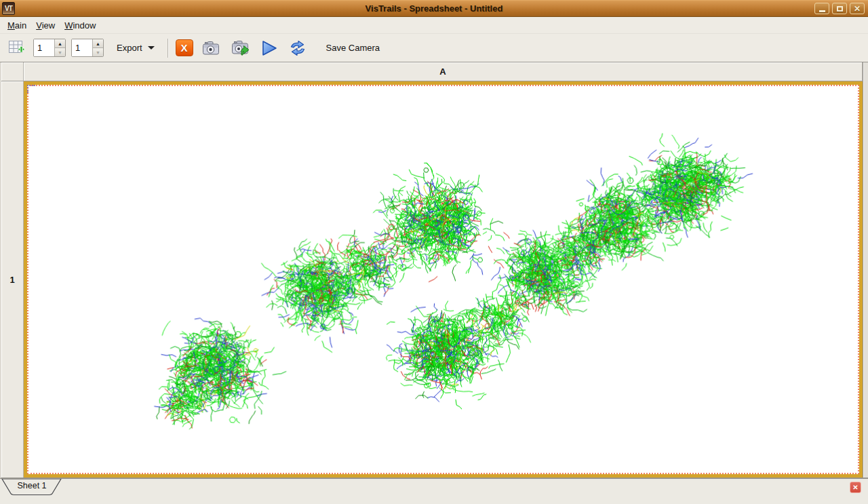  I want to click on execute-button, so click(269, 48).